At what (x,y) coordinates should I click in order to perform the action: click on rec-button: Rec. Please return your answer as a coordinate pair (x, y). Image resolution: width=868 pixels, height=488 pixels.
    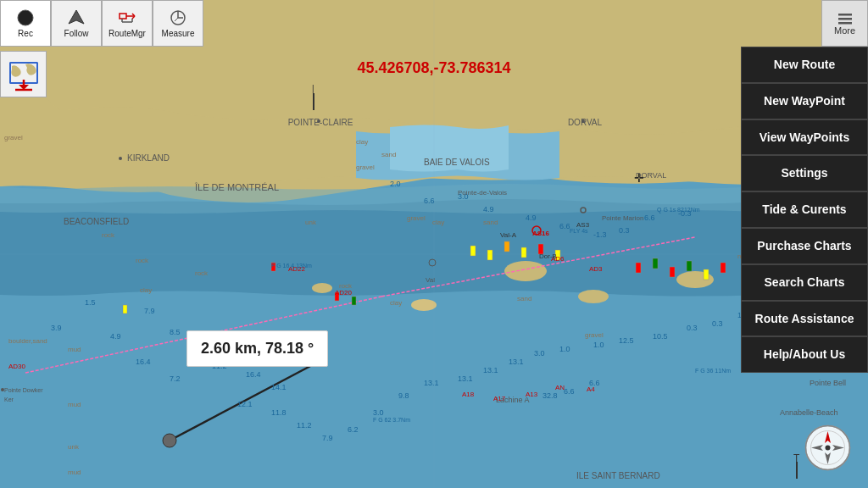
    Looking at the image, I should click on (25, 24).